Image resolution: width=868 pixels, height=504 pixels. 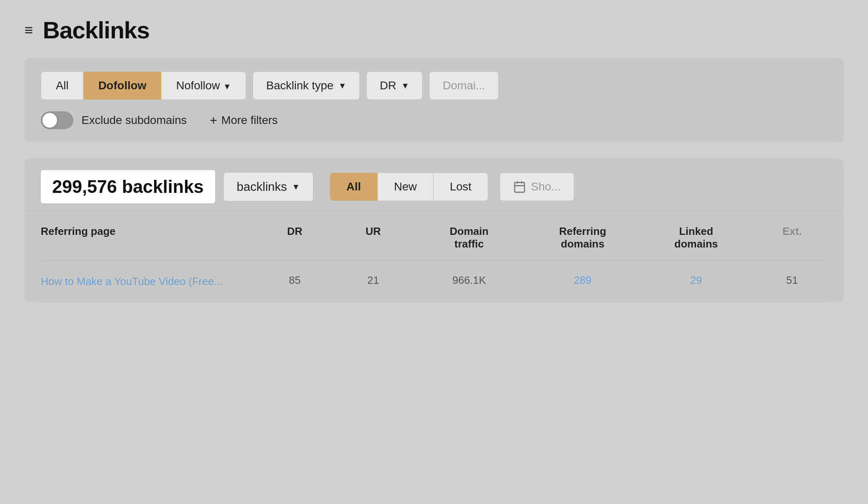 What do you see at coordinates (696, 281) in the screenshot?
I see `row-linked-domains: 29` at bounding box center [696, 281].